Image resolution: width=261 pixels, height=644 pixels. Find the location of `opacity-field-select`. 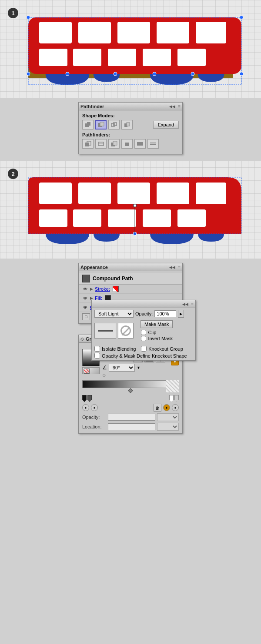

opacity-field-select is located at coordinates (168, 417).